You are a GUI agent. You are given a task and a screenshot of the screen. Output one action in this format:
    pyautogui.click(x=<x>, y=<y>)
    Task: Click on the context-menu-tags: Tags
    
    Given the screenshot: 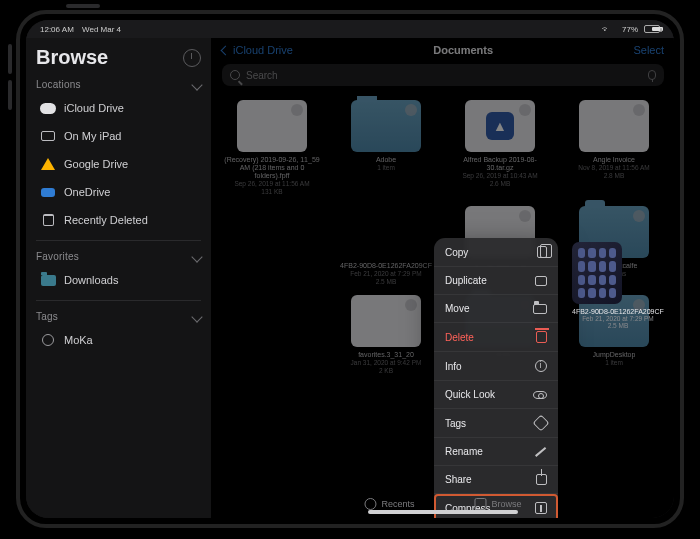 What is the action you would take?
    pyautogui.click(x=496, y=424)
    